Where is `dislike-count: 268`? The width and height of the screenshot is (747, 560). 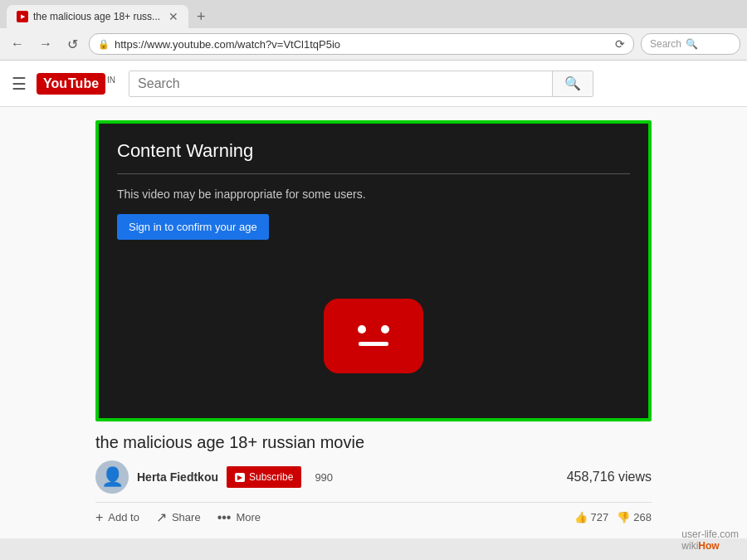
dislike-count: 268 is located at coordinates (642, 518).